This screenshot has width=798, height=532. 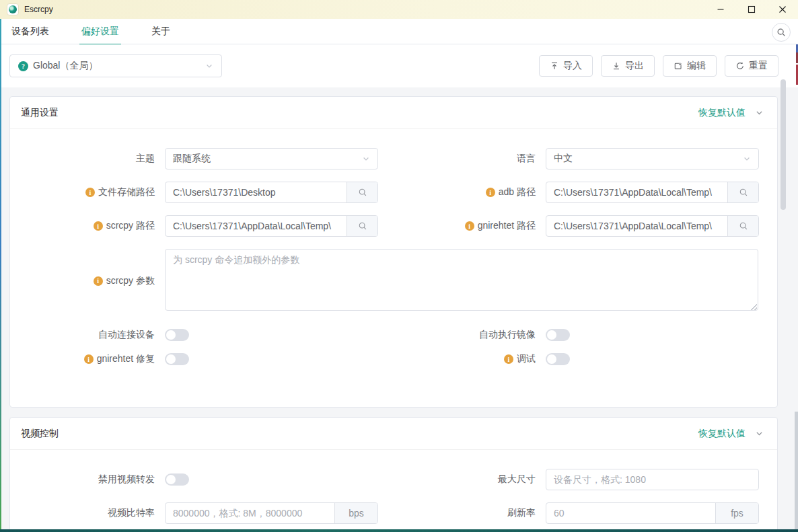 What do you see at coordinates (653, 159) in the screenshot?
I see `language-select: 中文` at bounding box center [653, 159].